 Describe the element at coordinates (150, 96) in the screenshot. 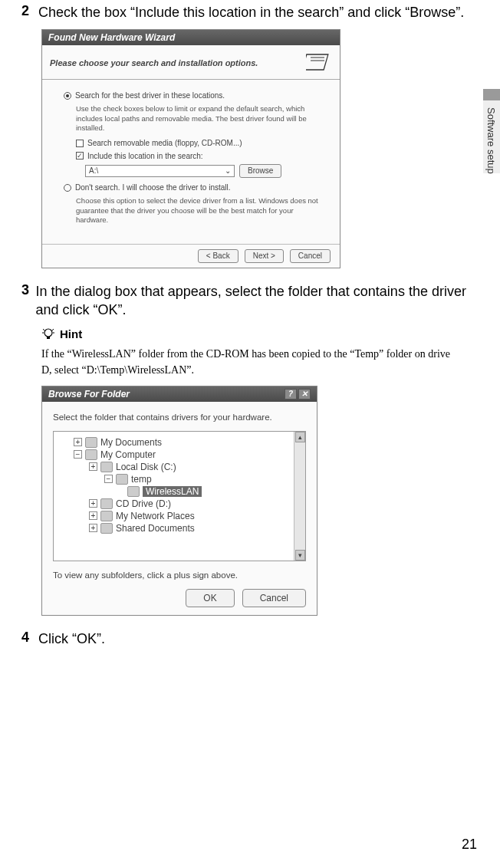

I see `radio-label: Search for the best driver in these loca…` at that location.